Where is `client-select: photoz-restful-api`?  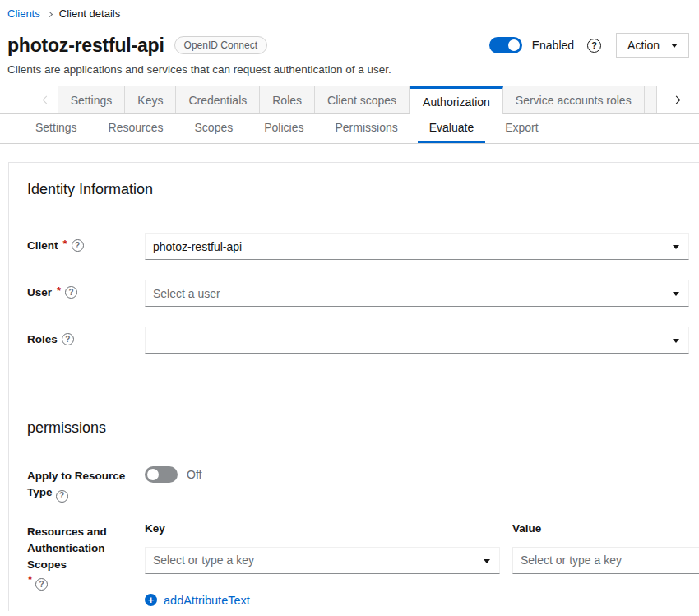
client-select: photoz-restful-api is located at coordinates (417, 247).